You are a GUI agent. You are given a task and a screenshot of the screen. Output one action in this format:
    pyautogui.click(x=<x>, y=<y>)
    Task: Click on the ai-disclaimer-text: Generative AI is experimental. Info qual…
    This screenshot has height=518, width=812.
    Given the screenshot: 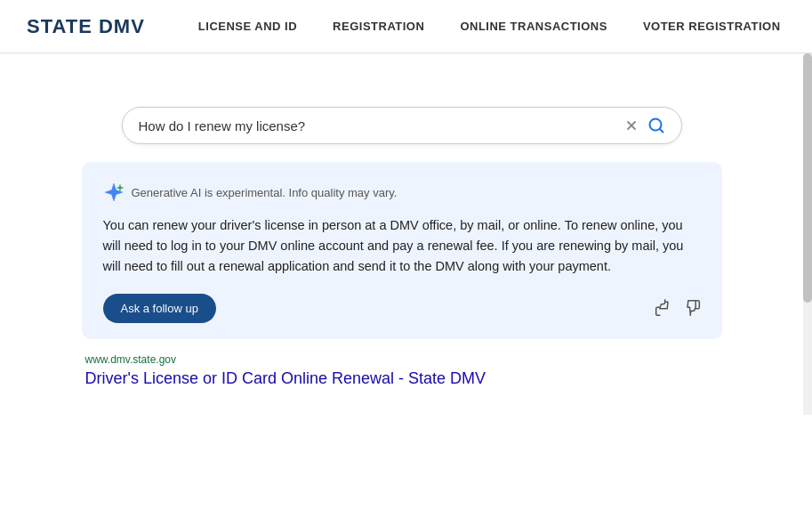 What is the action you would take?
    pyautogui.click(x=265, y=192)
    